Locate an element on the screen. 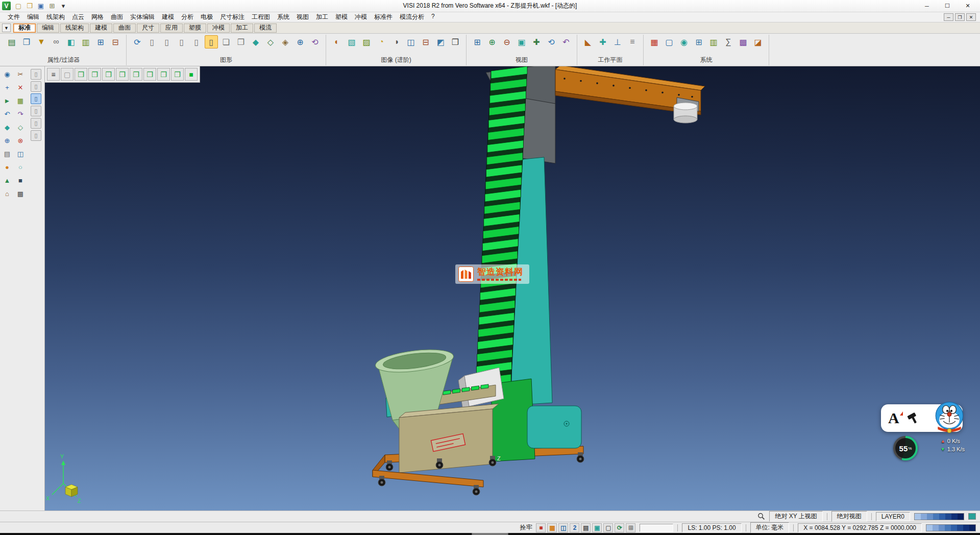 The height and width of the screenshot is (535, 980). view-bottom-icon: ❒ is located at coordinates (163, 75).